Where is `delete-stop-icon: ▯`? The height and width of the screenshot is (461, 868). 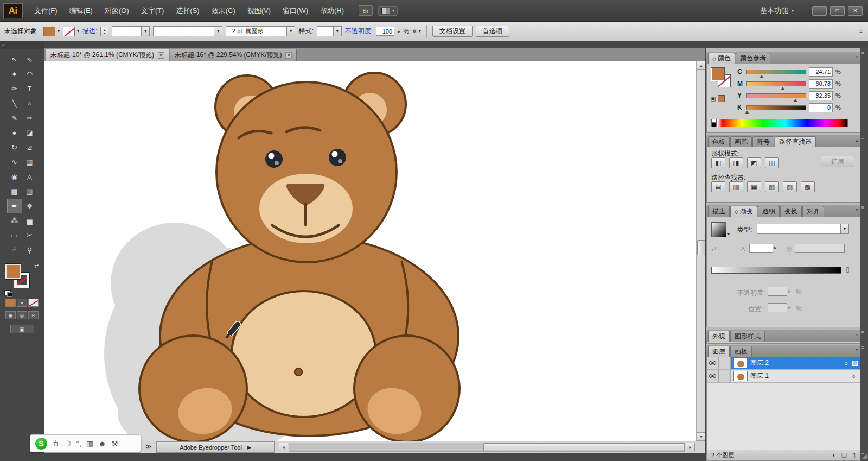 delete-stop-icon: ▯ is located at coordinates (847, 269).